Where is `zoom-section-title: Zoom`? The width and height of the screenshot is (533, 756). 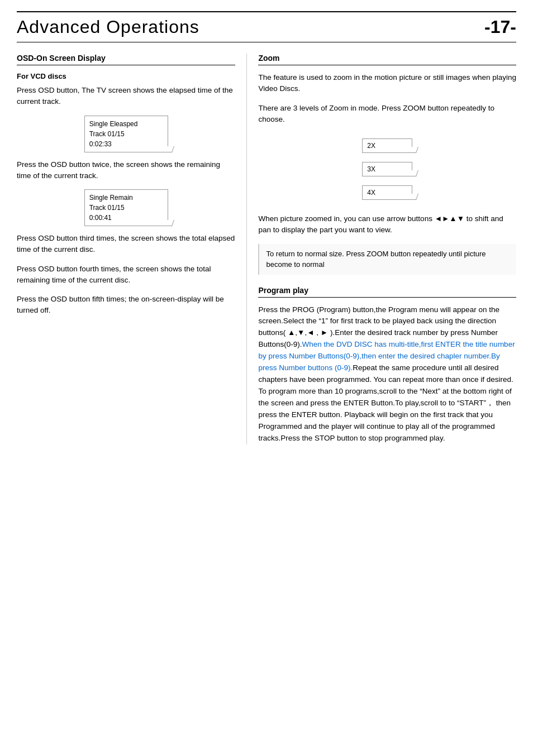 zoom-section-title: Zoom is located at coordinates (387, 59).